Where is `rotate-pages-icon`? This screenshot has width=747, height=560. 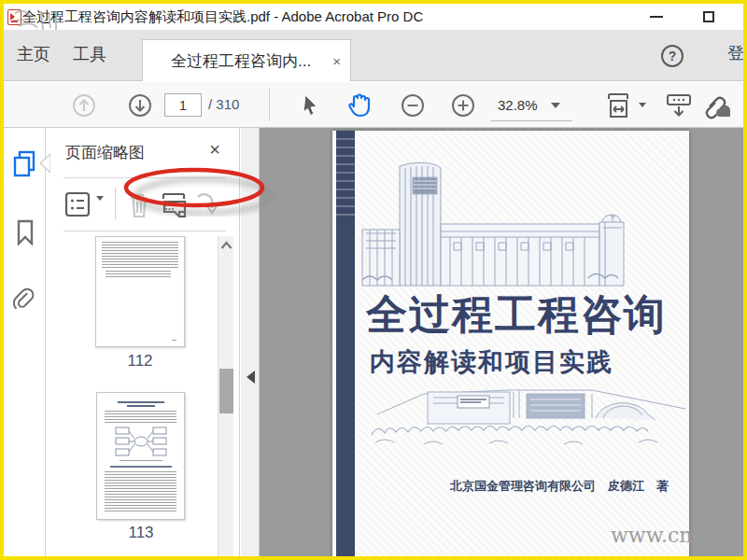 rotate-pages-icon is located at coordinates (205, 207).